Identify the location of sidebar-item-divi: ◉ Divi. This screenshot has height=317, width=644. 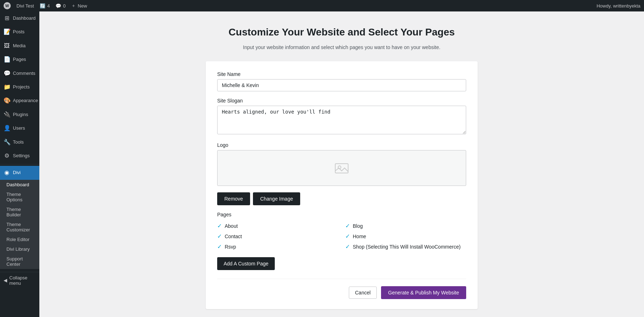
(20, 173).